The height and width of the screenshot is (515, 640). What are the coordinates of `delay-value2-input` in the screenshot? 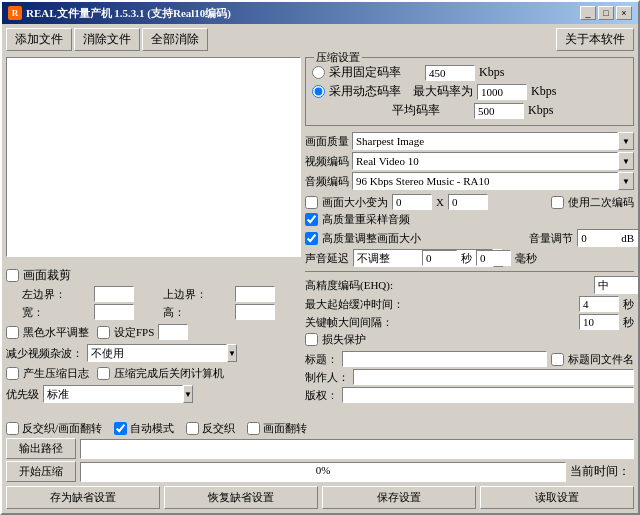 It's located at (494, 258).